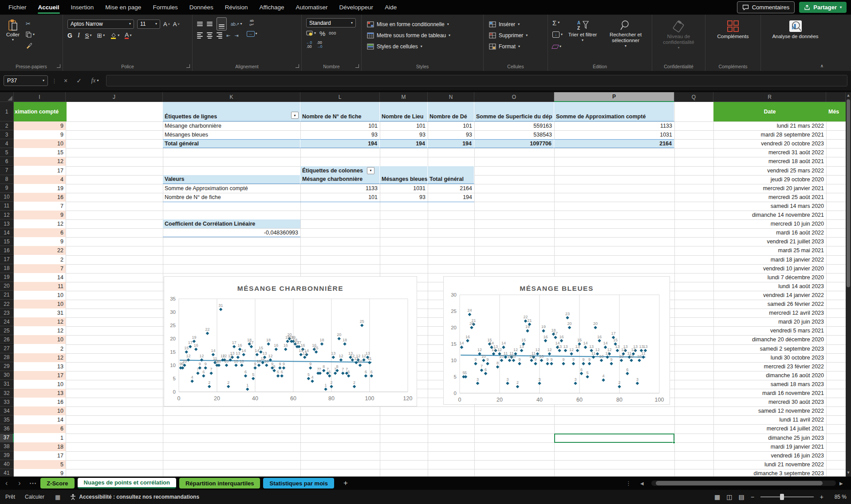  What do you see at coordinates (7, 233) in the screenshot?
I see `row-header-14: 14` at bounding box center [7, 233].